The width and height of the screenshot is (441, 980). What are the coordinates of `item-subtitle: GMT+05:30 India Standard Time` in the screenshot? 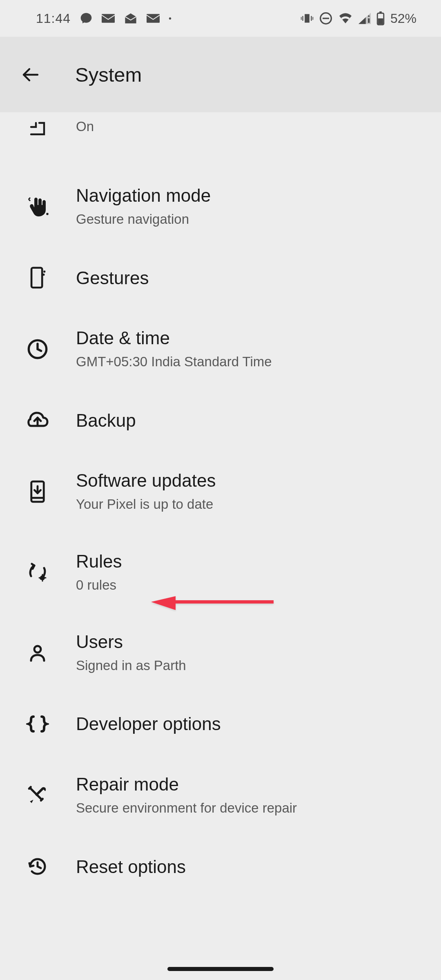 It's located at (249, 362).